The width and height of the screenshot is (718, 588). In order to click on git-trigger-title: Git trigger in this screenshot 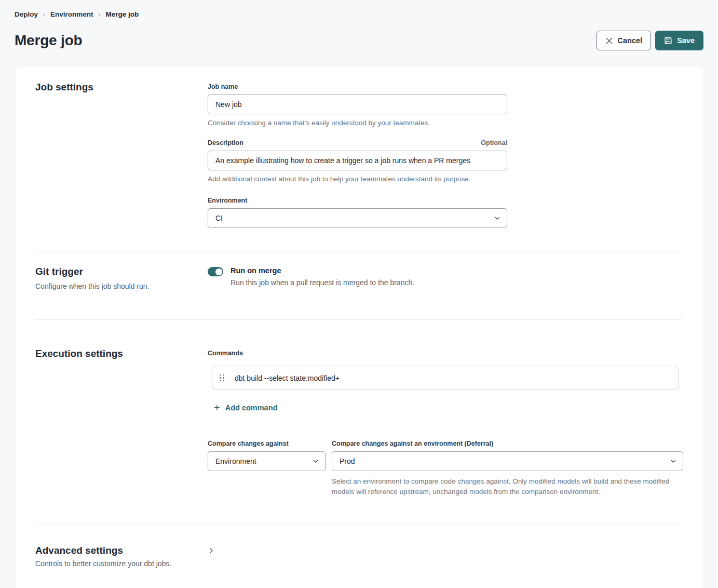, I will do `click(121, 272)`.